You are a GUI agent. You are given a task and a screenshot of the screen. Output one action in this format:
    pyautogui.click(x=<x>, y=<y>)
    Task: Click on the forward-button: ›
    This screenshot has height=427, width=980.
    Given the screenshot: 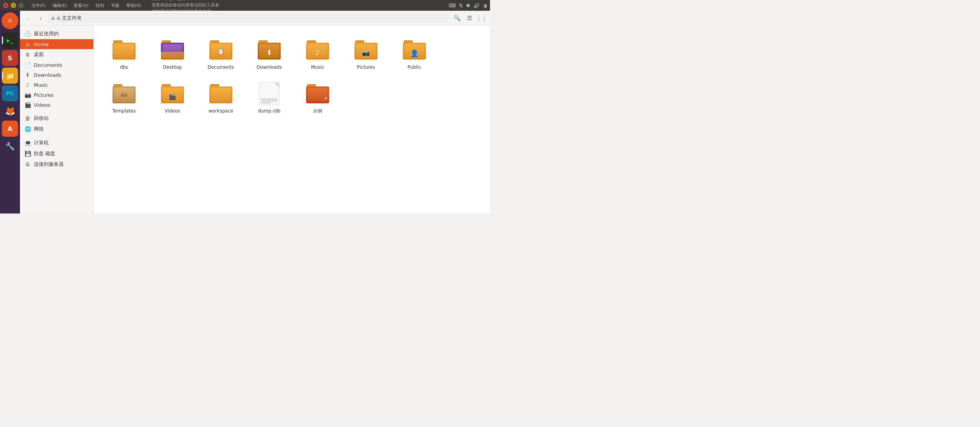 What is the action you would take?
    pyautogui.click(x=41, y=18)
    